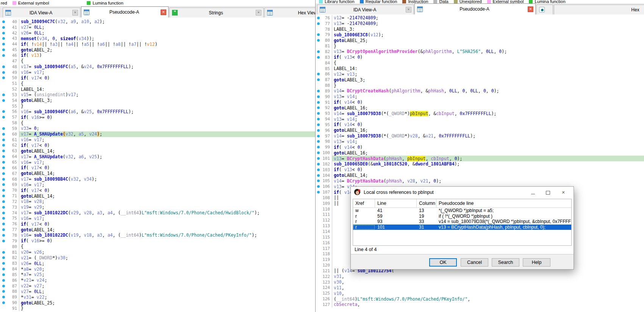 This screenshot has width=644, height=312. What do you see at coordinates (158, 162) in the screenshot?
I see `code-line: 65 v16 = v17;` at bounding box center [158, 162].